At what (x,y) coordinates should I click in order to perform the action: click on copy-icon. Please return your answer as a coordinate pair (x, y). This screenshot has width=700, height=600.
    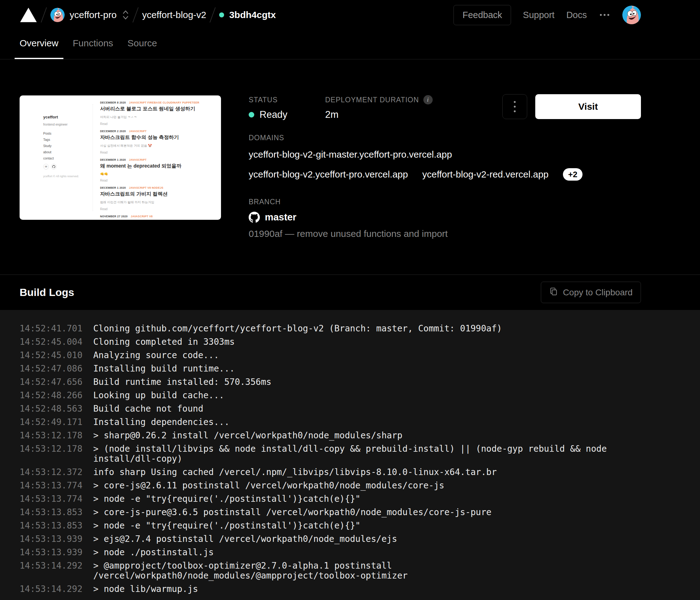
    Looking at the image, I should click on (554, 293).